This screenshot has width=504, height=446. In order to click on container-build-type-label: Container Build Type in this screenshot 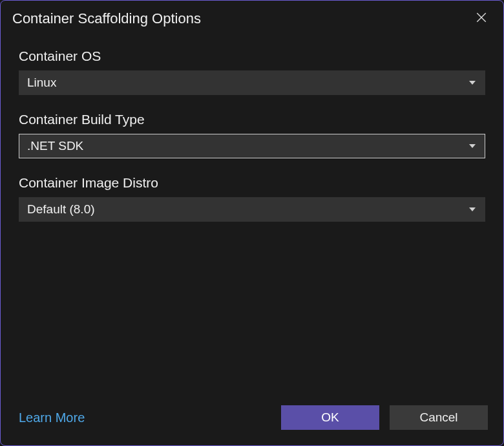, I will do `click(252, 120)`.